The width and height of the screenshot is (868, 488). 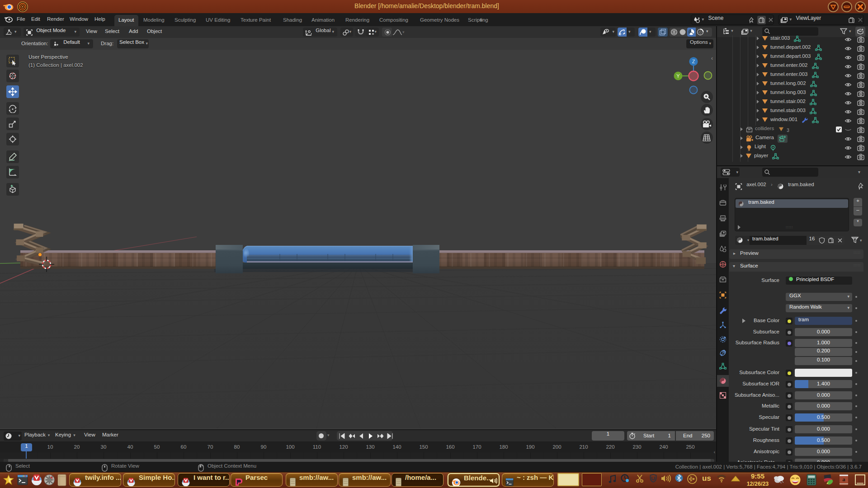 What do you see at coordinates (693, 61) in the screenshot?
I see `svg-text: Z` at bounding box center [693, 61].